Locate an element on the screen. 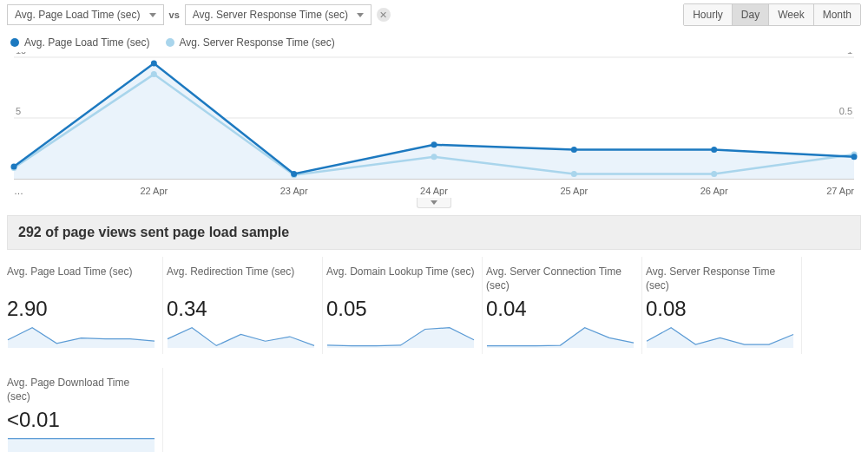 This screenshot has height=452, width=868. metric-value: <0.01 is located at coordinates (82, 420).